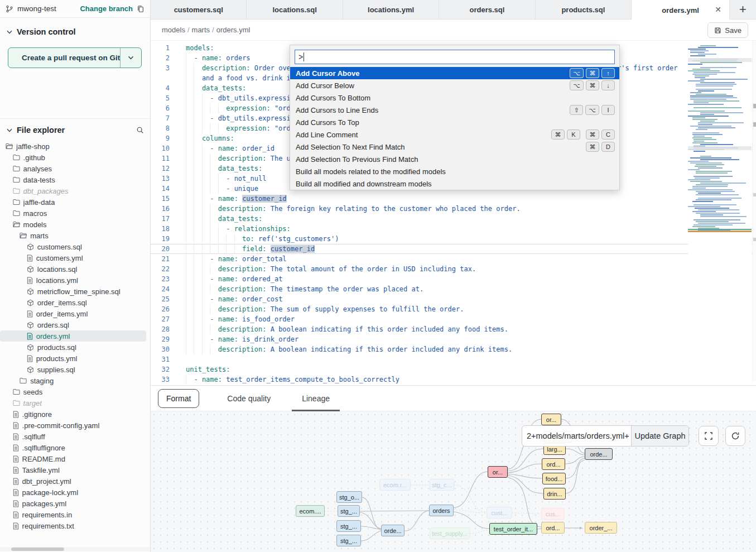  I want to click on lineage-node: test_order_it..., so click(513, 529).